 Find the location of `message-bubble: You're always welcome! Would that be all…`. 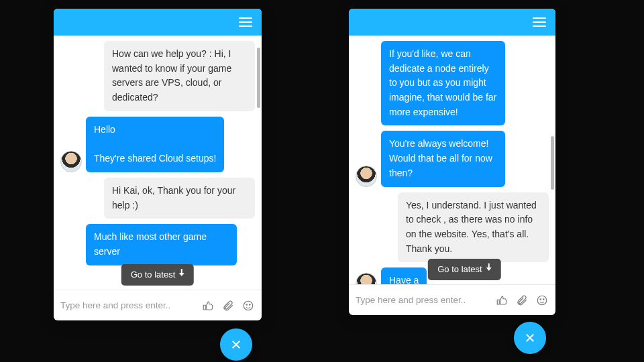

message-bubble: You're always welcome! Would that be all… is located at coordinates (443, 158).